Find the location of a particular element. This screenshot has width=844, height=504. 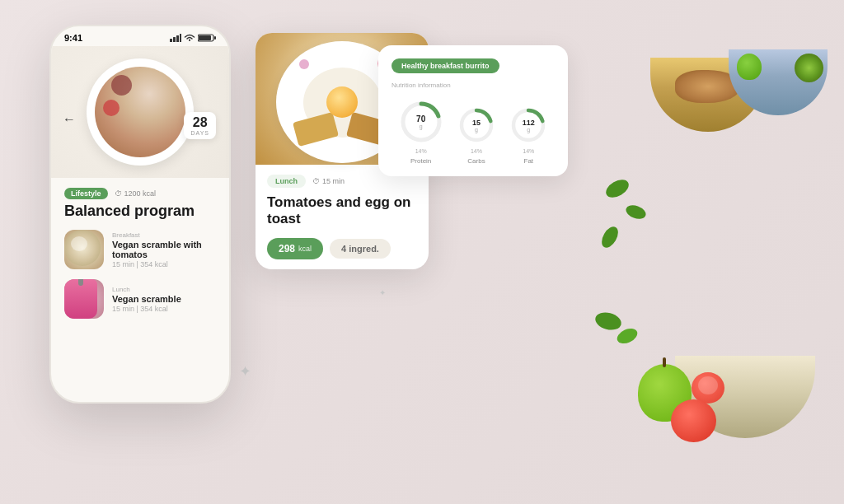

nutrition-circles: 70 g 14% Protein 15 g 14% Carbs is located at coordinates (473, 132).